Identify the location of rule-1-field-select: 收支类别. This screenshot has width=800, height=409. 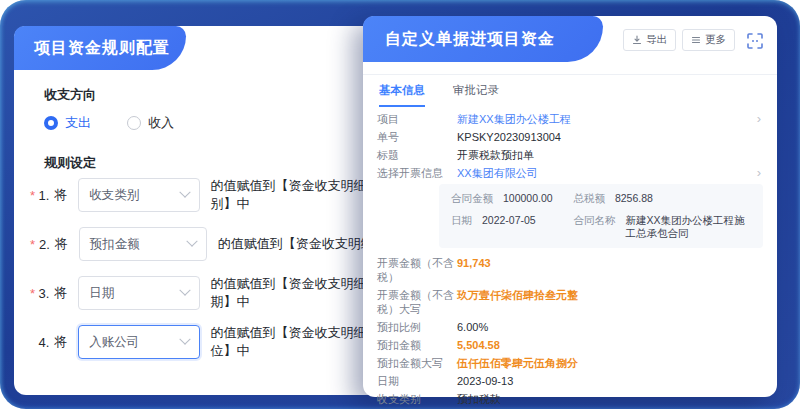
(138, 195).